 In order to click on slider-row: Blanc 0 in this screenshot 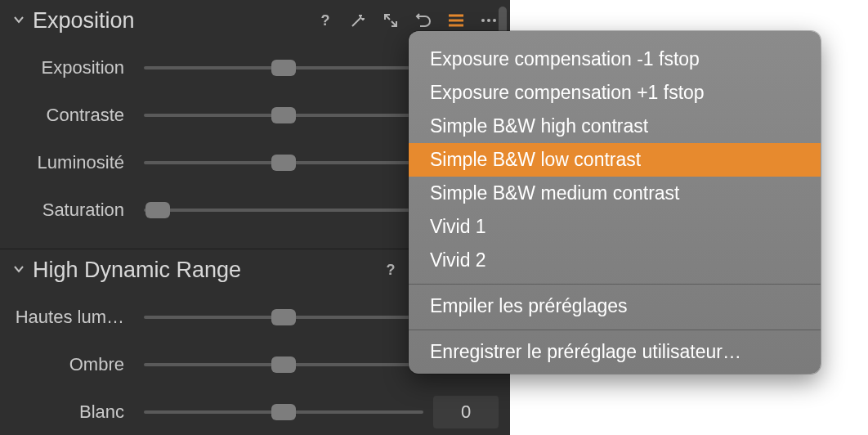, I will do `click(255, 412)`.